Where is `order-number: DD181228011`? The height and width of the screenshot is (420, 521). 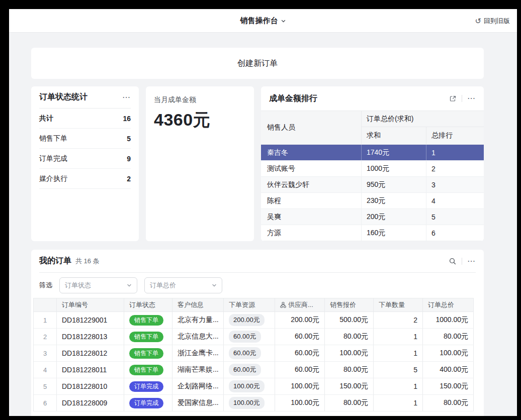
order-number: DD181228011 is located at coordinates (91, 370).